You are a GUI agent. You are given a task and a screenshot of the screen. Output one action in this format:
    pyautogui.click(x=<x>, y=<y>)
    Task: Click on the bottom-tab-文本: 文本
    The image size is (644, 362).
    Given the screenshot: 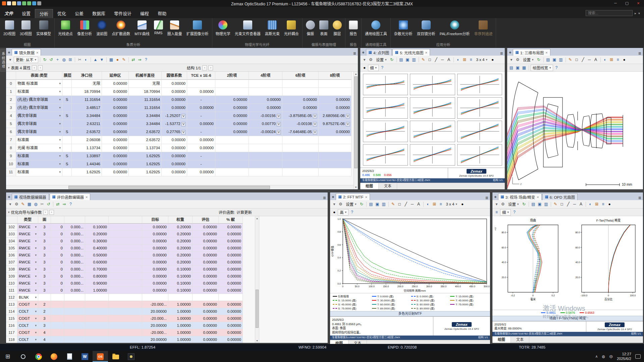 What is the action you would take?
    pyautogui.click(x=388, y=186)
    